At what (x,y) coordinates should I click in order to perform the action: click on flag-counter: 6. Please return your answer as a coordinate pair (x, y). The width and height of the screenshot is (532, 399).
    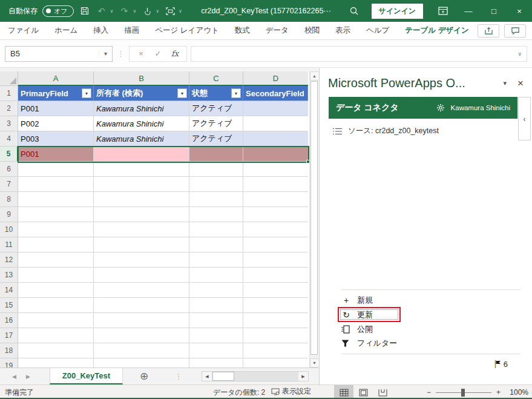
    Looking at the image, I should click on (501, 364).